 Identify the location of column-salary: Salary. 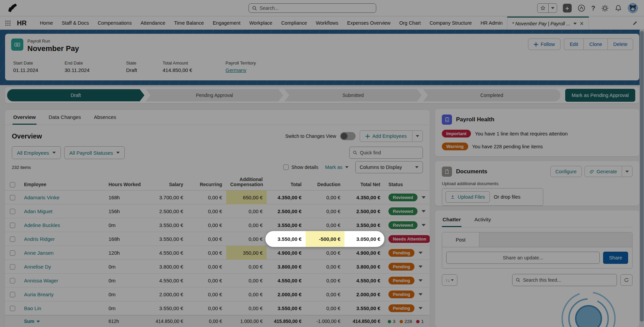
(166, 186).